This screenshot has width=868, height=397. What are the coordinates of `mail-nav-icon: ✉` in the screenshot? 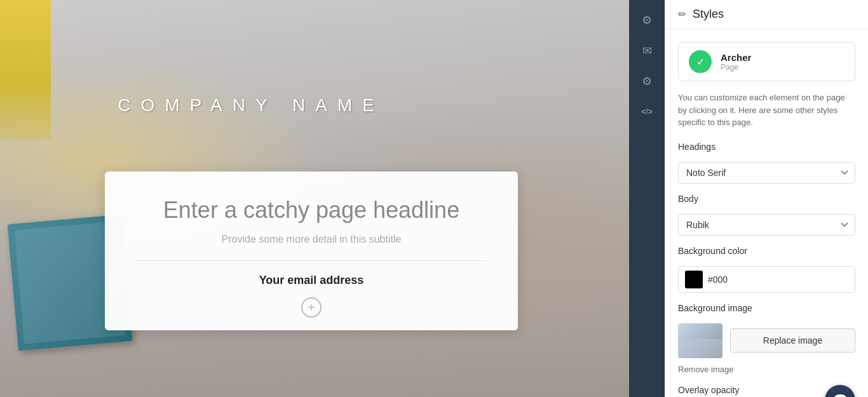 It's located at (647, 51).